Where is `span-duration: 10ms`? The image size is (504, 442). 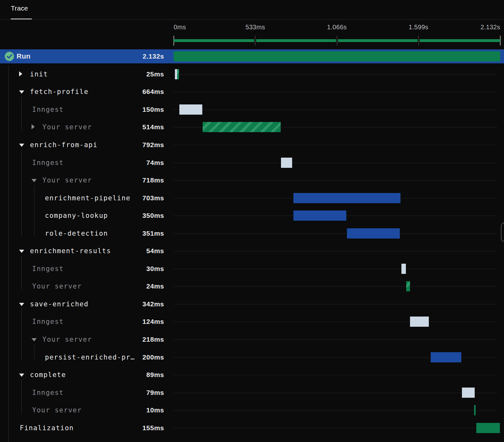
span-duration: 10ms is located at coordinates (82, 410).